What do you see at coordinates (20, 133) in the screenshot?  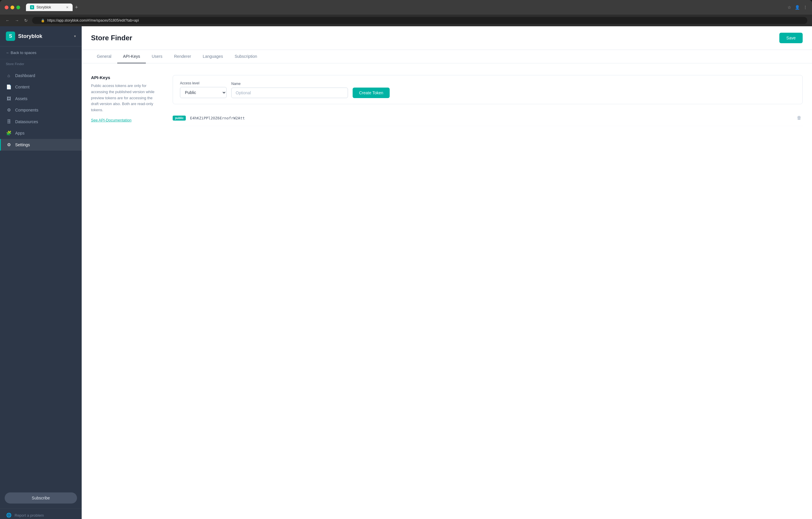 I see `sidebar-item-label: Apps` at bounding box center [20, 133].